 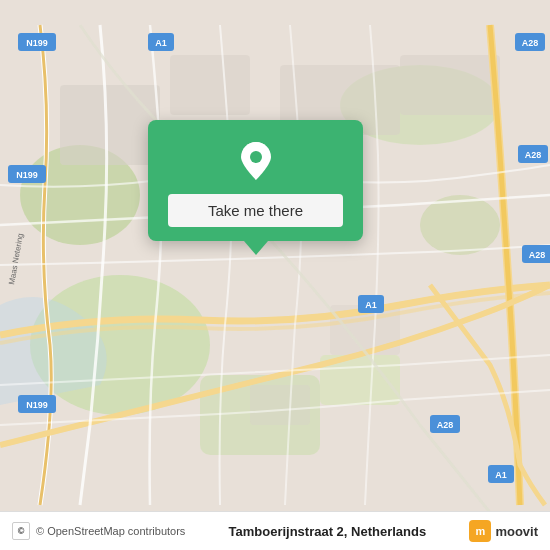 What do you see at coordinates (480, 531) in the screenshot?
I see `moovit-m-icon: m` at bounding box center [480, 531].